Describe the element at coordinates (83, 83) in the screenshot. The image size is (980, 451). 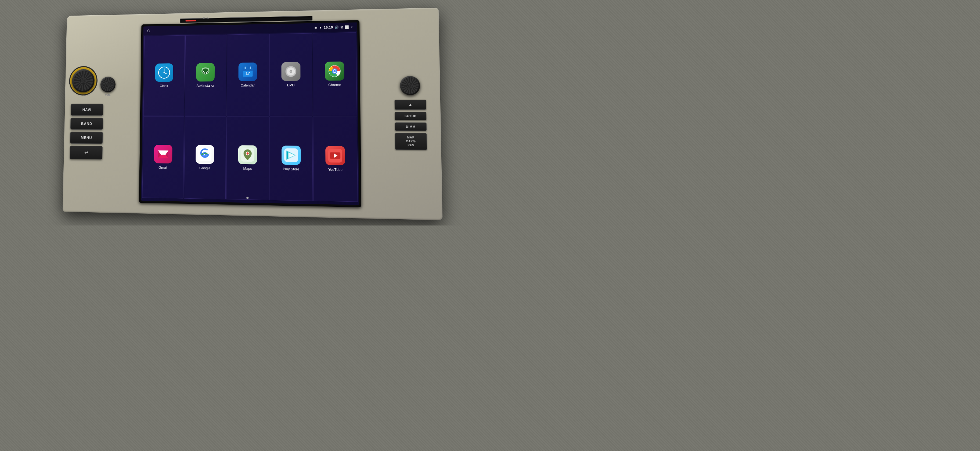
I see `pow-knob-container: POW` at that location.